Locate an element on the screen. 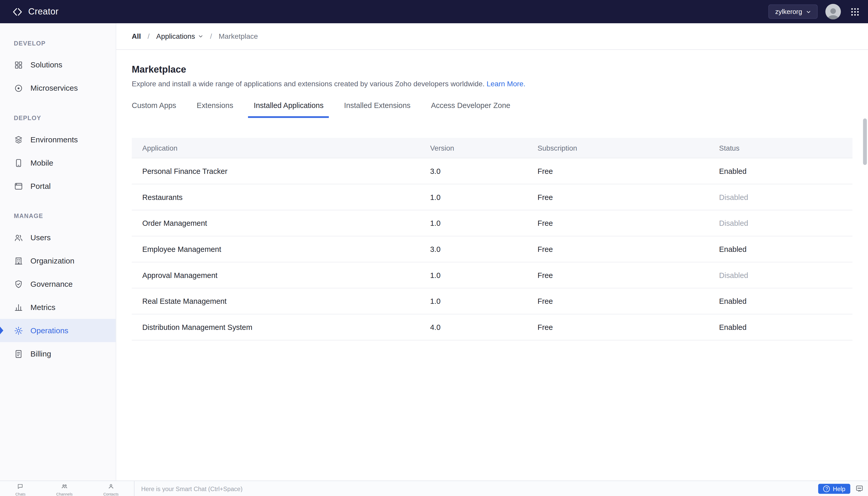  table-row: Employee Management 3.0 Free Enabled is located at coordinates (492, 249).